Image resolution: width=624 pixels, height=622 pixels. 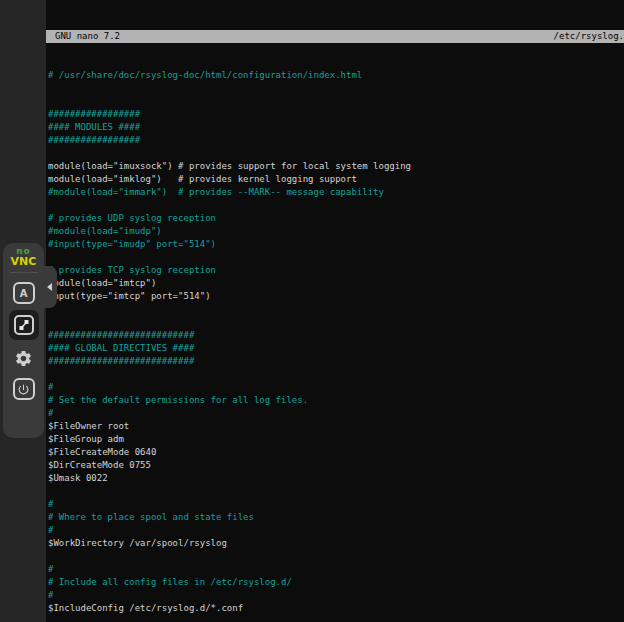 What do you see at coordinates (335, 400) in the screenshot?
I see `terminal-line: # Set the default permissions for all lo…` at bounding box center [335, 400].